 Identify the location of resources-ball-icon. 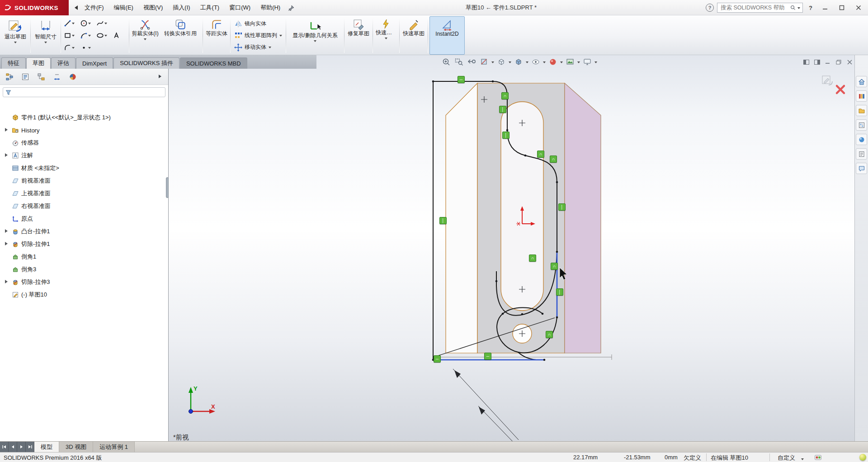
(863, 457).